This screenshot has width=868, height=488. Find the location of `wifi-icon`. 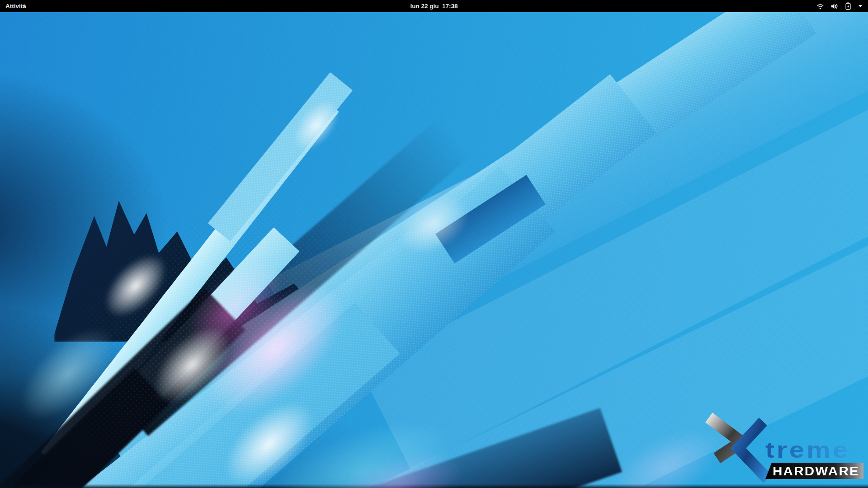

wifi-icon is located at coordinates (820, 6).